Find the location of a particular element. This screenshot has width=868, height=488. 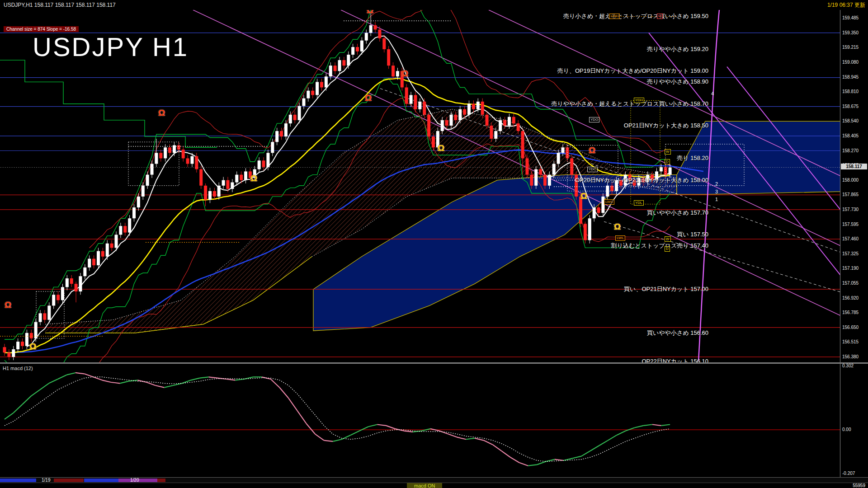

price-tick: 159.215 is located at coordinates (850, 47).